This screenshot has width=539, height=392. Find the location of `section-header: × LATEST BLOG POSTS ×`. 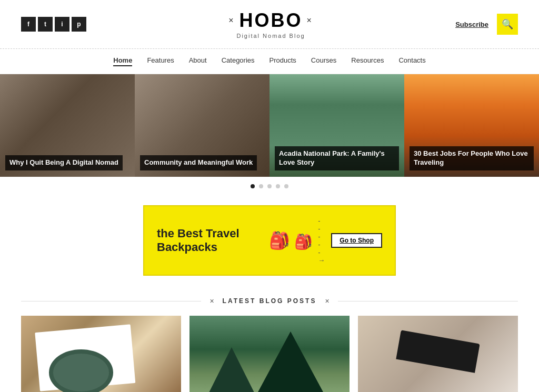

section-header: × LATEST BLOG POSTS × is located at coordinates (270, 301).